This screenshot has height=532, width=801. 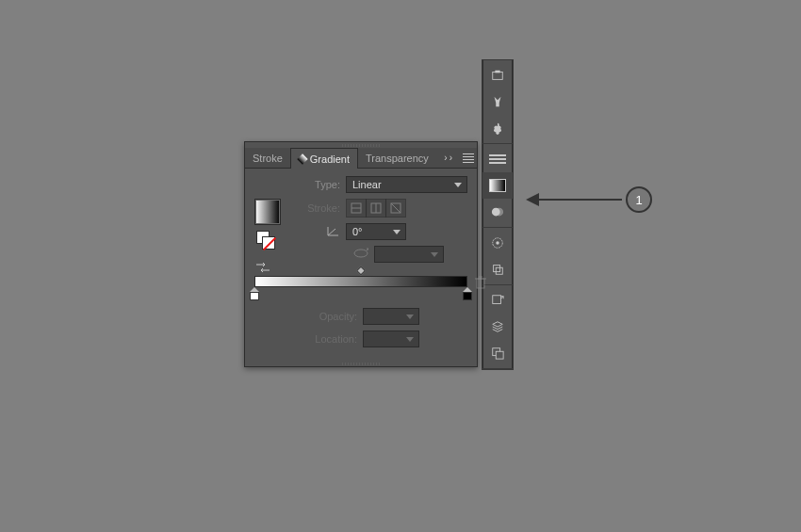 I want to click on tab-stroke: Stroke, so click(x=268, y=158).